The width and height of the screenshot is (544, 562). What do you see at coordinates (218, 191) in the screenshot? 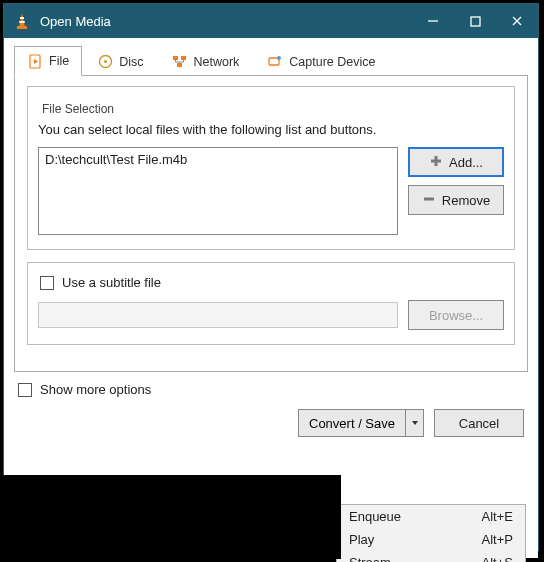
I see `file-list: D:\techcult\Test File.m4b` at bounding box center [218, 191].